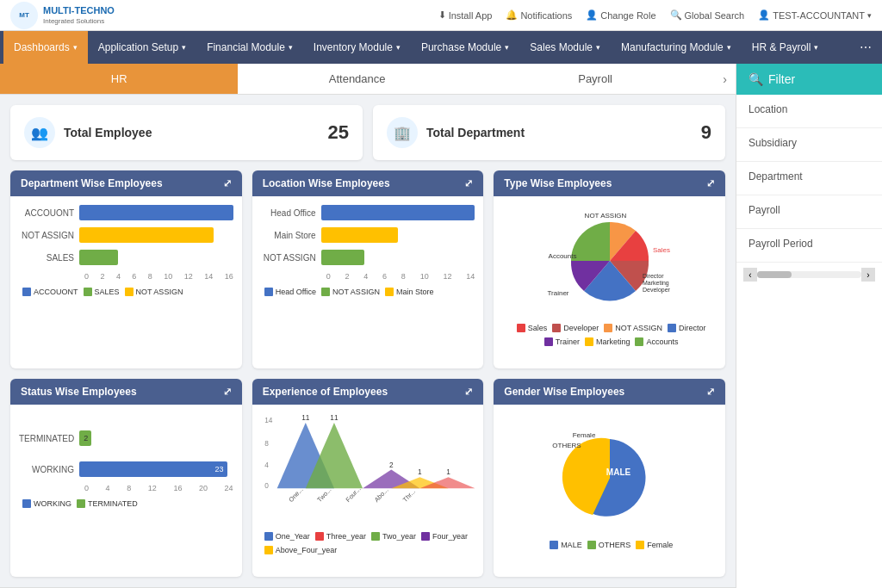 The height and width of the screenshot is (588, 882). I want to click on bar-row-main-store: Main Store, so click(369, 235).